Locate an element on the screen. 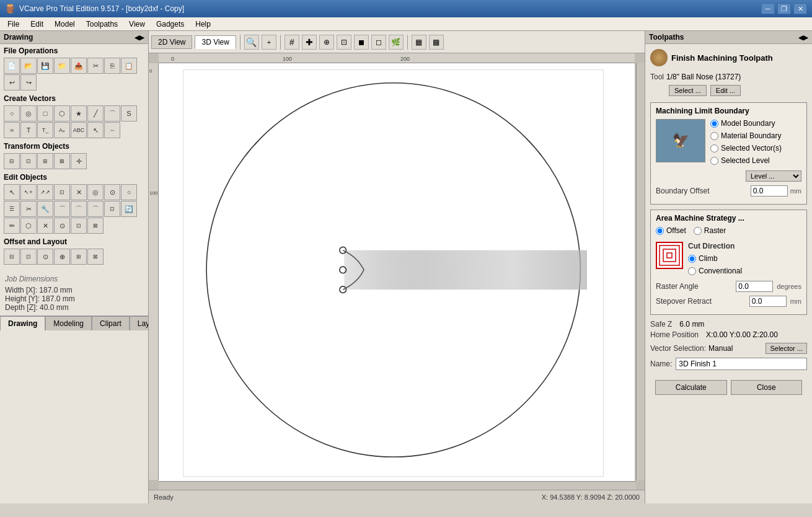 The image size is (812, 517). minimize-button: ─ is located at coordinates (768, 9).